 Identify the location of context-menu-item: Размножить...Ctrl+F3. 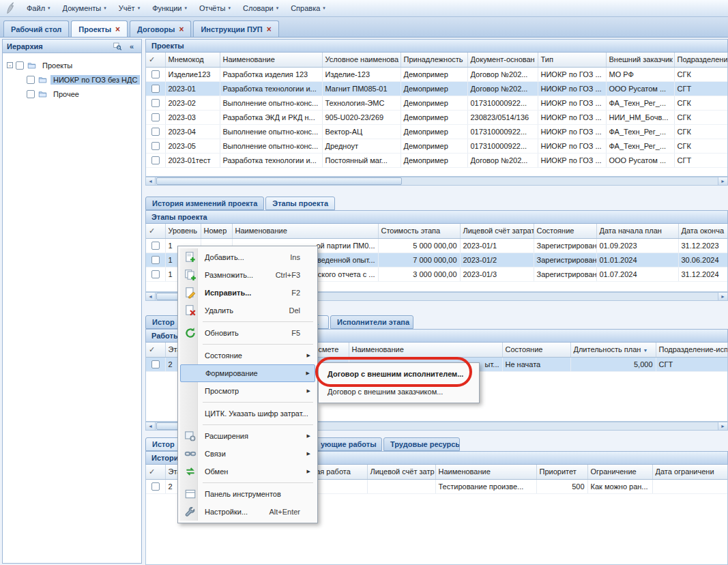
(248, 275).